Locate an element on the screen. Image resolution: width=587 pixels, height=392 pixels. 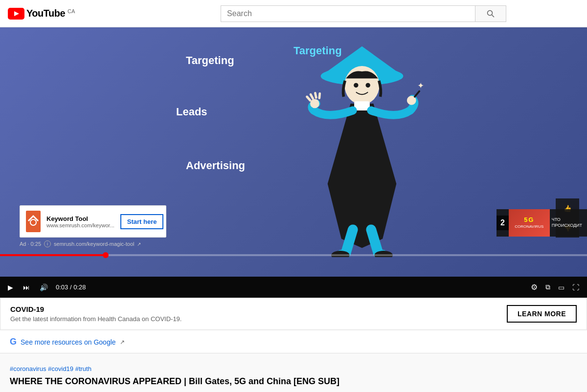
settings-button is located at coordinates (534, 287).